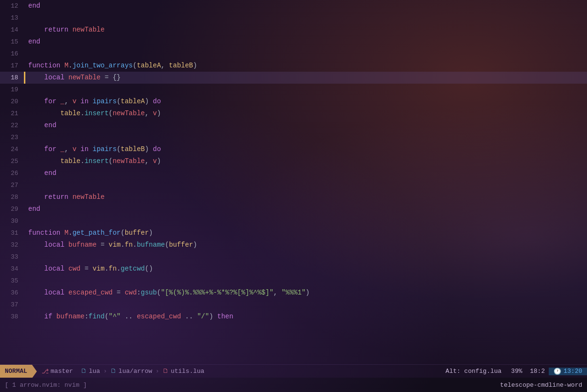 The image size is (587, 392). Describe the element at coordinates (12, 90) in the screenshot. I see `line-number: 19` at that location.